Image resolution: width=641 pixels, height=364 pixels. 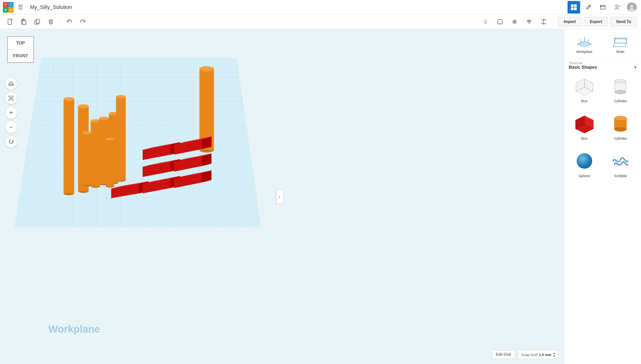 What do you see at coordinates (620, 176) in the screenshot?
I see `shape-label-scribble: Scribble` at bounding box center [620, 176].